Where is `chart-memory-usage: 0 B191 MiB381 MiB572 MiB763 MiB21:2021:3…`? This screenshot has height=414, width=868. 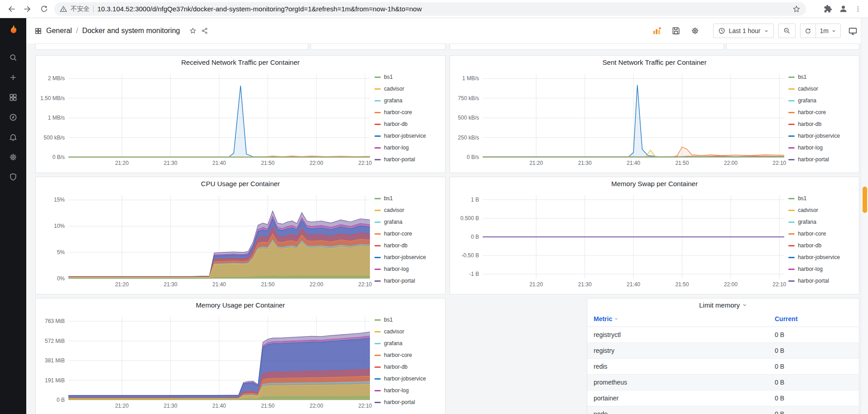 chart-memory-usage: 0 B191 MiB381 MiB572 MiB763 MiB21:2021:3… is located at coordinates (207, 361).